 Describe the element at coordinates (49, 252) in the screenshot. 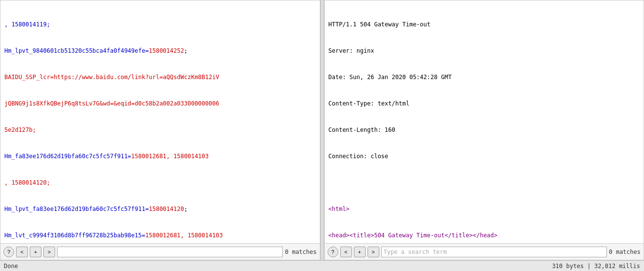

I see `left-next-button: >` at that location.